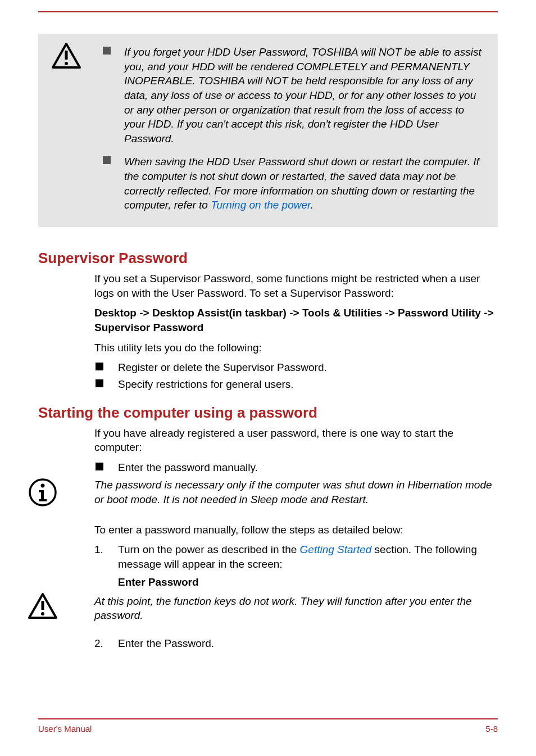 Image resolution: width=536 pixels, height=756 pixels. I want to click on caution-note-text: At this point, the function keys do not …, so click(296, 608).